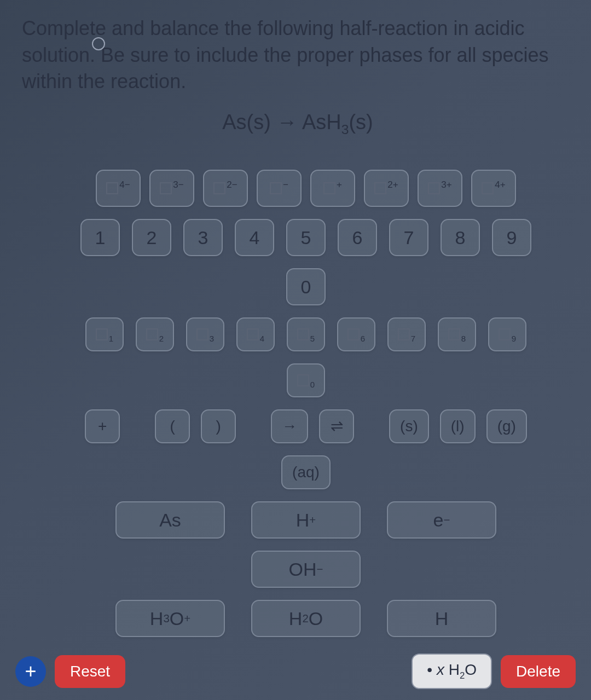 The width and height of the screenshot is (591, 700). I want to click on charge-plus: +, so click(333, 188).